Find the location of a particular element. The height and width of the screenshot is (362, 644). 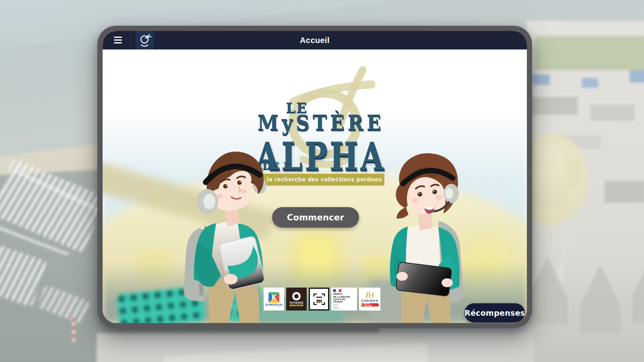

voyages-sublabel: PITTORESQUES is located at coordinates (296, 305).